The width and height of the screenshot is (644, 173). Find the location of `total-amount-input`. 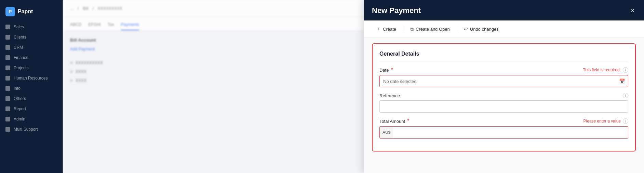

total-amount-input is located at coordinates (511, 132).